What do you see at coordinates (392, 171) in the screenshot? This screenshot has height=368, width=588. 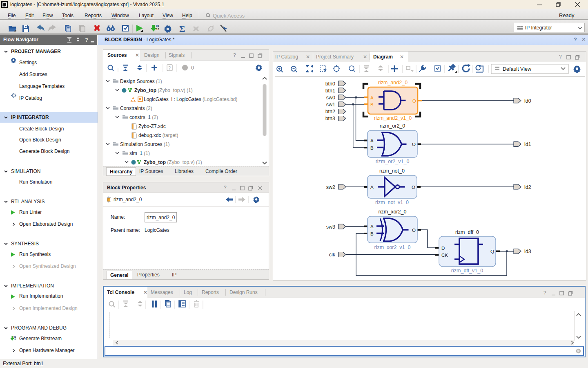 I see `svg-text: rizm_not_0` at bounding box center [392, 171].